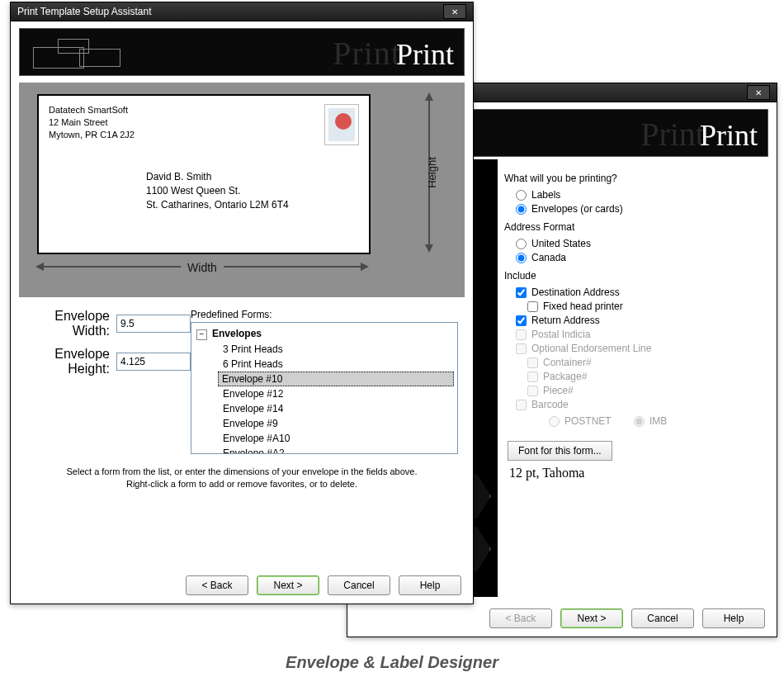 The image size is (784, 677). Describe the element at coordinates (640, 195) in the screenshot. I see `radio-labels: Labels` at that location.